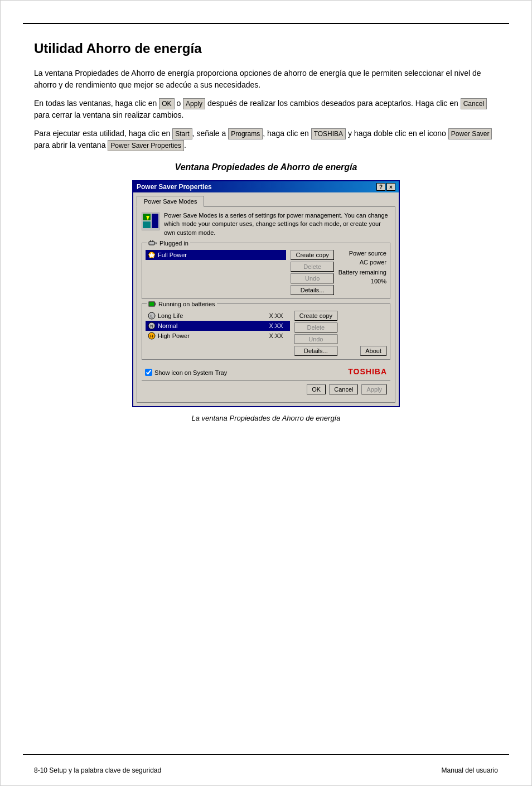 The width and height of the screenshot is (532, 786). Describe the element at coordinates (217, 326) in the screenshot. I see `mode-normal: N Normal X:XX` at that location.